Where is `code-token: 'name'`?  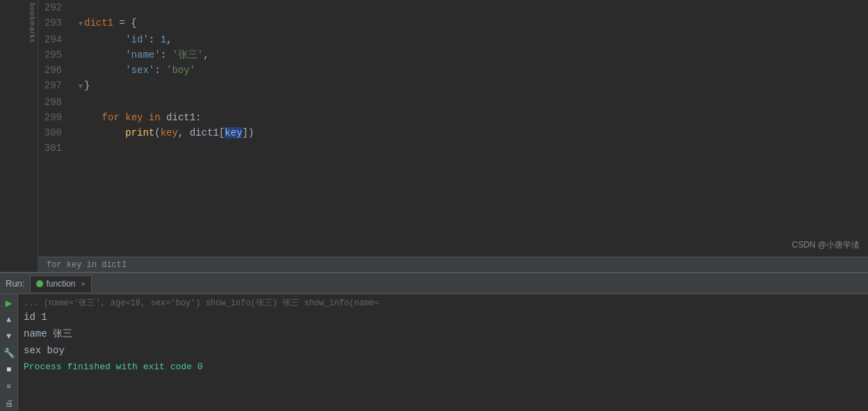 code-token: 'name' is located at coordinates (143, 55).